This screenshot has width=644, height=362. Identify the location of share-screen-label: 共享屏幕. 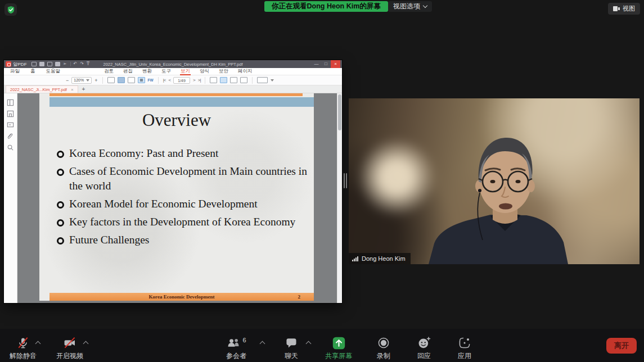
(339, 356).